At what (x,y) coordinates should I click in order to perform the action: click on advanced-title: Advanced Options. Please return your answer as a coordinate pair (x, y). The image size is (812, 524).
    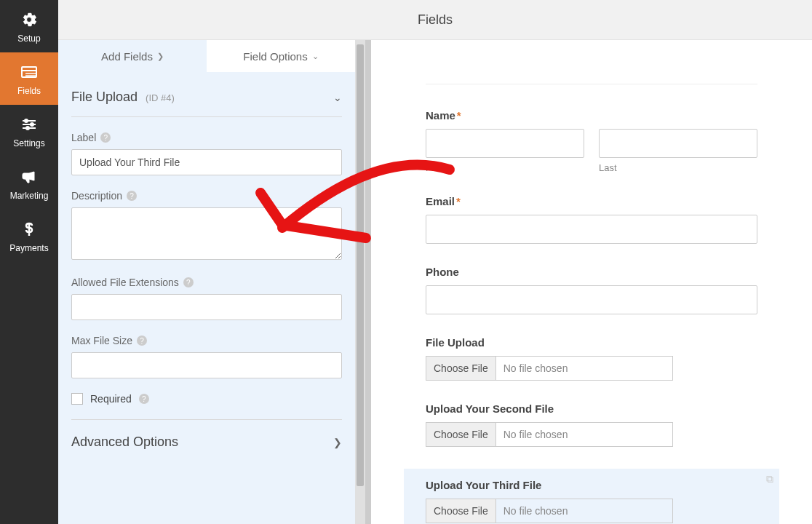
    Looking at the image, I should click on (125, 442).